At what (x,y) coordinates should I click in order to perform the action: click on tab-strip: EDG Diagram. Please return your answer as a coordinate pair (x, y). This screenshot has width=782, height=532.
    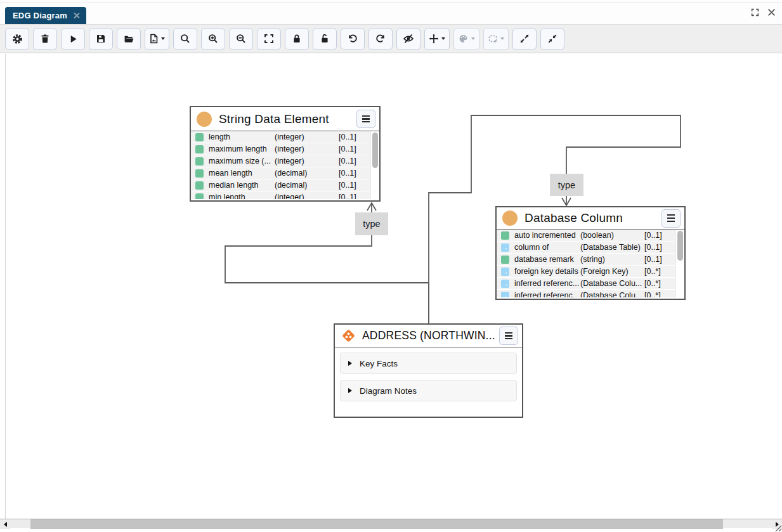
    Looking at the image, I should click on (391, 12).